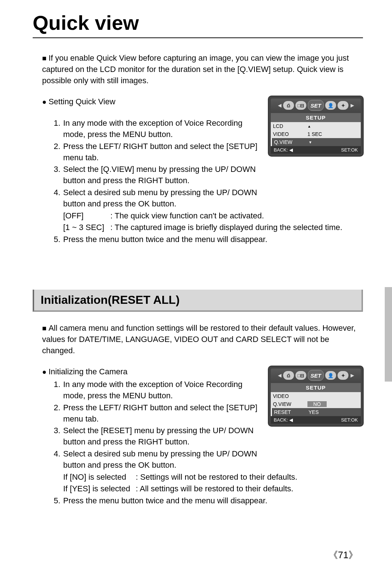  I want to click on lcd-tabs-2: ◀ ⎙ □⊟ SET 👤 ✦ ▶, so click(316, 376).